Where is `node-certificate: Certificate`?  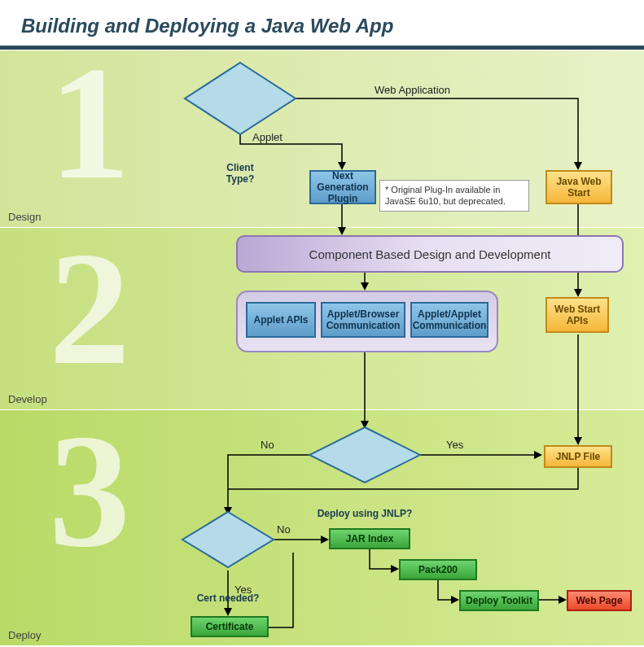
node-certificate: Certificate is located at coordinates (230, 627).